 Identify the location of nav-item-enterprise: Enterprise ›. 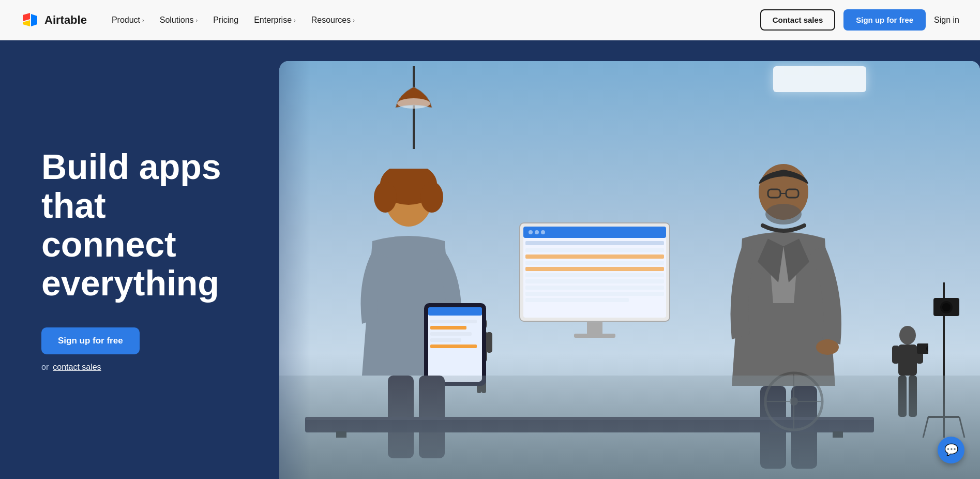
(275, 20).